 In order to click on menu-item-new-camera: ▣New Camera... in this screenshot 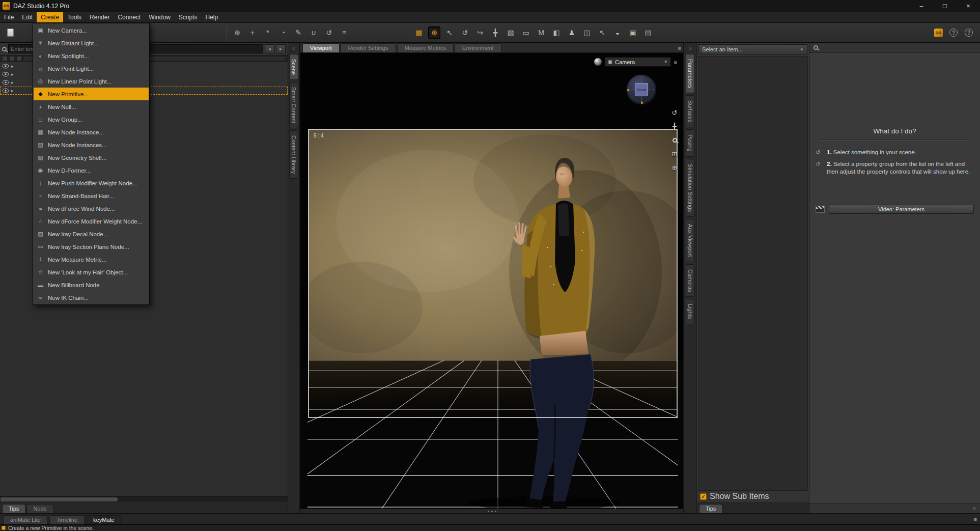, I will do `click(91, 31)`.